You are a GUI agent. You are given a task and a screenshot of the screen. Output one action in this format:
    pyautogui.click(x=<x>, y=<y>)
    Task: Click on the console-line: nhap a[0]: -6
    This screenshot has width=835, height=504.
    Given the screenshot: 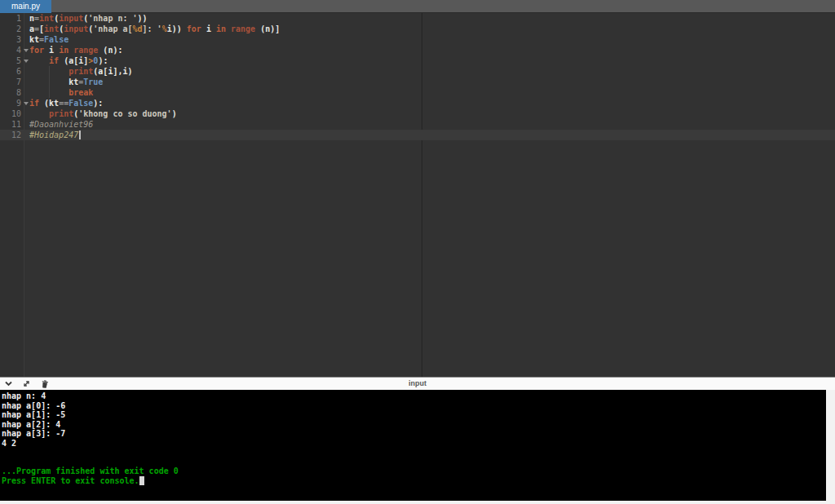 What is the action you would take?
    pyautogui.click(x=414, y=406)
    